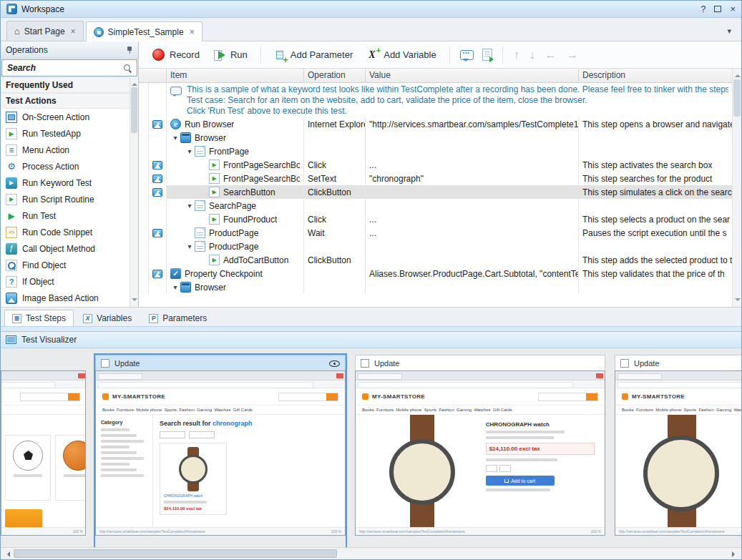 The height and width of the screenshot is (560, 742). I want to click on panel-splitter, so click(371, 329).